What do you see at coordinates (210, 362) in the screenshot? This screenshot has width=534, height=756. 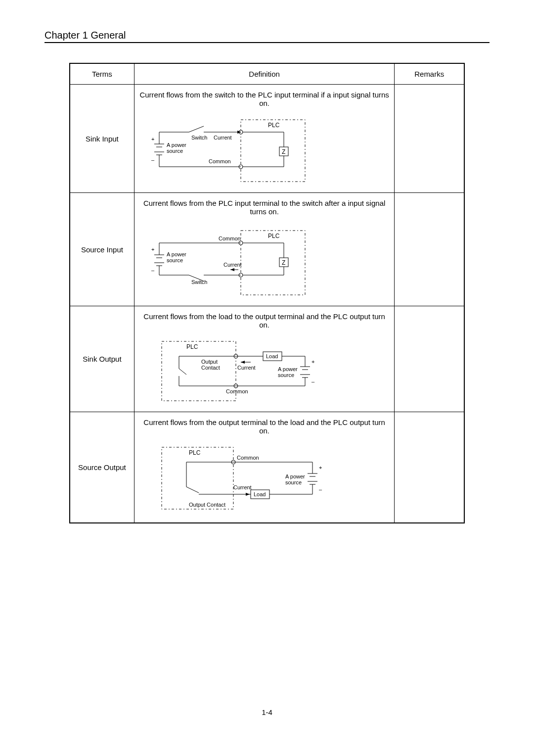 I see `svg-text: Output` at bounding box center [210, 362].